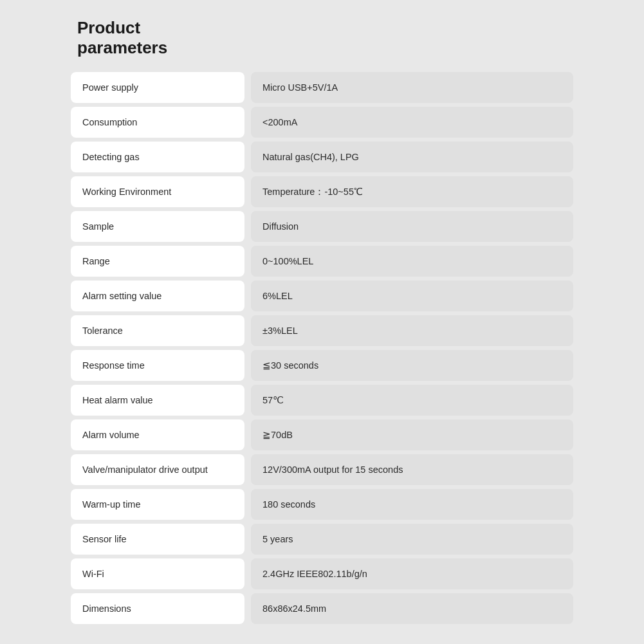  Describe the element at coordinates (322, 574) in the screenshot. I see `table-row: Wi-Fi2.4GHz IEEE802.11b/g/n` at that location.